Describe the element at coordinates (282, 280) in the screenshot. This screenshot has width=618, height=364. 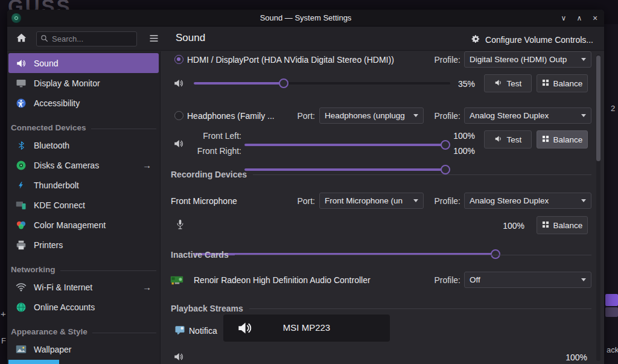
I see `inactive-card-label: Renoir Radeon High Definition Audio Cont…` at that location.